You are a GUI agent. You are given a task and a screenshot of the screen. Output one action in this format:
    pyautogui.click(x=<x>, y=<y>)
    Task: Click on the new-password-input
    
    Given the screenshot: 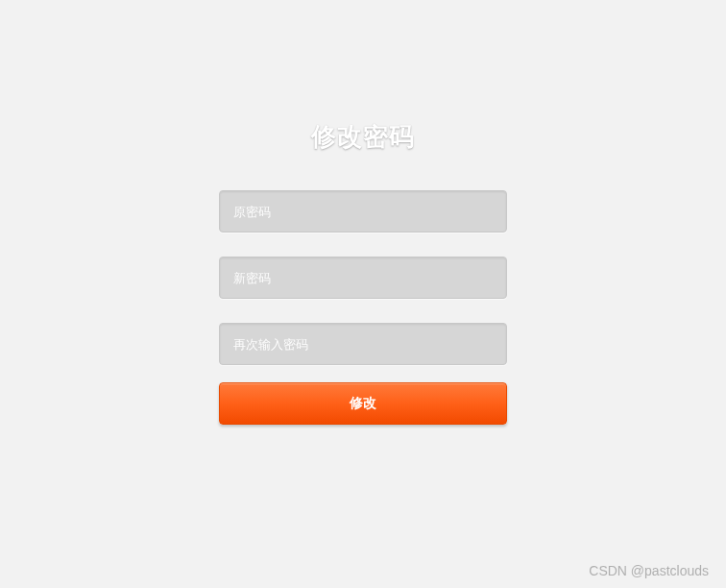 What is the action you would take?
    pyautogui.click(x=363, y=278)
    